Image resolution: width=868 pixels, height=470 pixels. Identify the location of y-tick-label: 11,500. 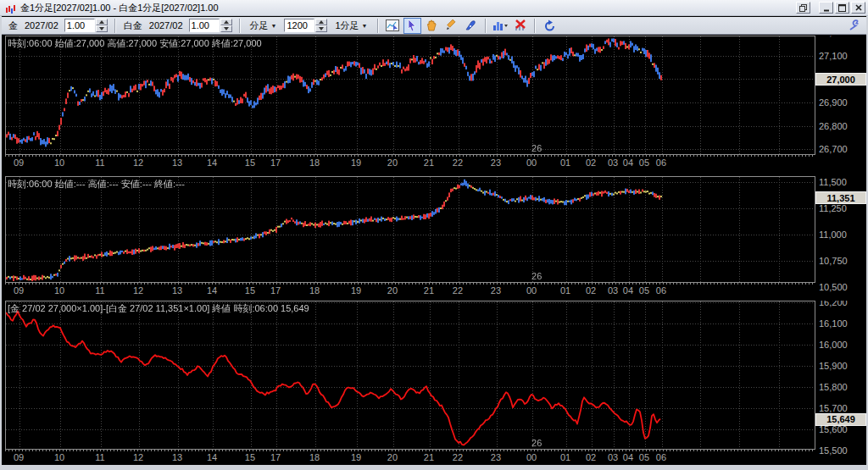
(832, 182).